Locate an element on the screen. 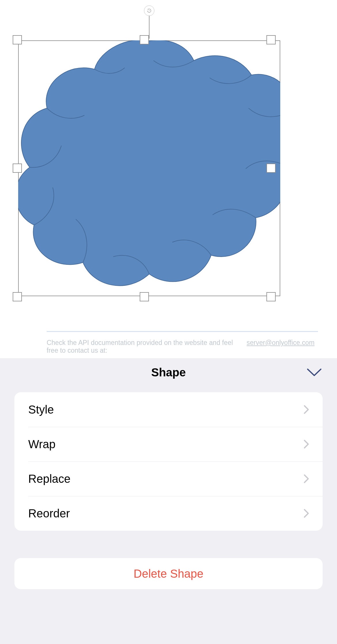 This screenshot has height=644, width=337. menu-label: Wrap is located at coordinates (42, 444).